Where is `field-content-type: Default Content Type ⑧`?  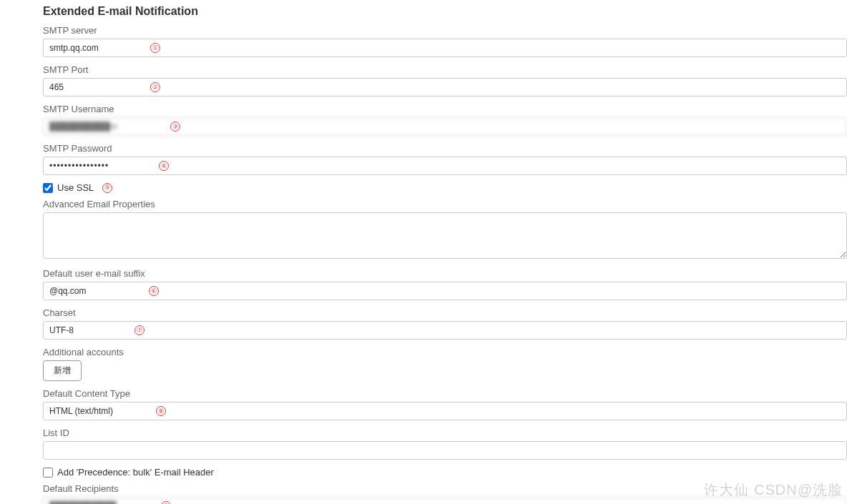 field-content-type: Default Content Type ⑧ is located at coordinates (445, 405).